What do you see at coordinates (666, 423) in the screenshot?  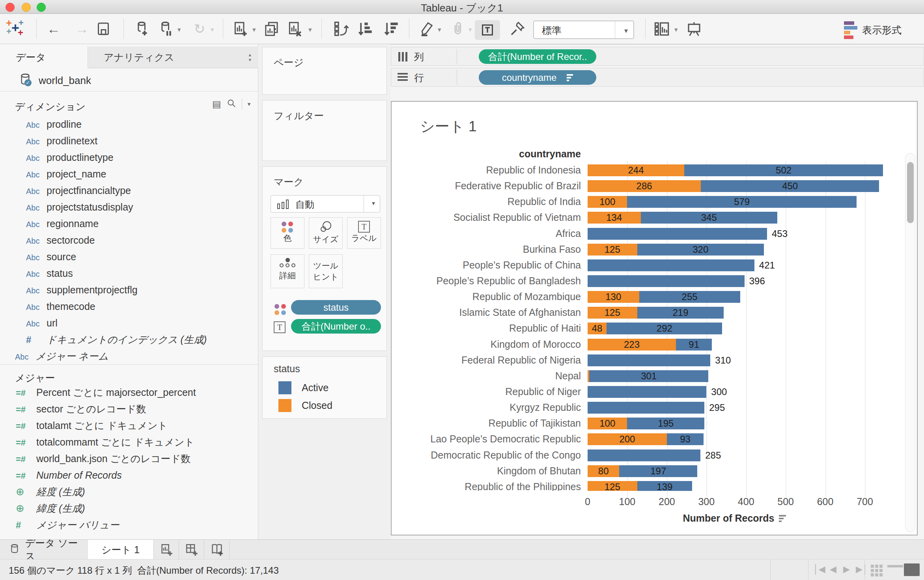 I see `bar-segment-active: 195` at bounding box center [666, 423].